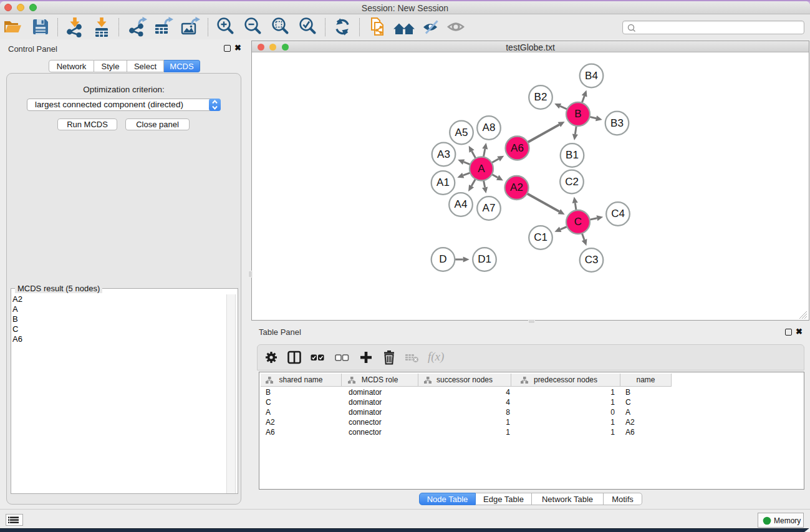  Describe the element at coordinates (481, 168) in the screenshot. I see `svg-text: A` at that location.